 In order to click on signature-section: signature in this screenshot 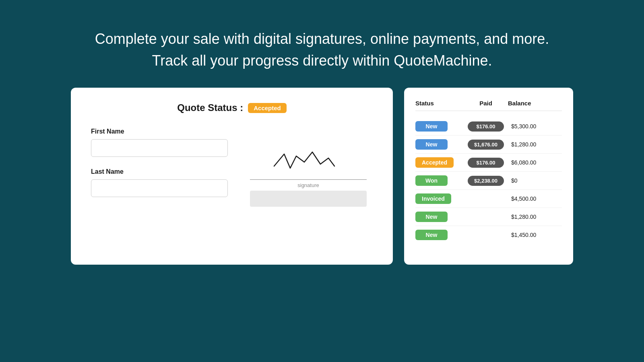, I will do `click(308, 175)`.